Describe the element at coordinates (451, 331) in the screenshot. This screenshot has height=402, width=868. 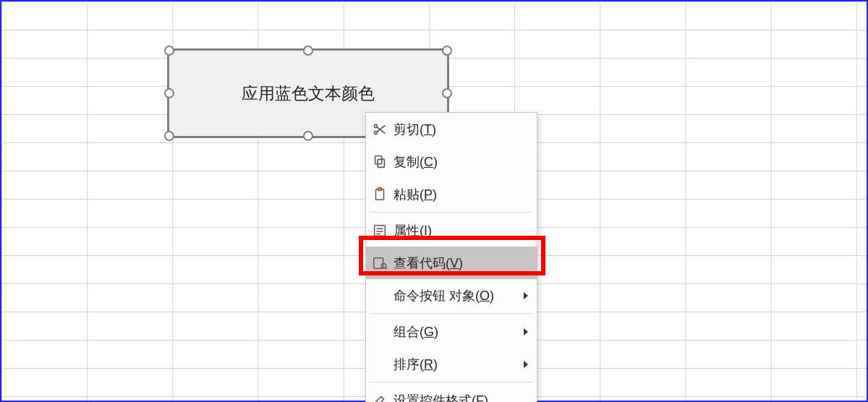
I see `menu-item-group: 组合(G)` at that location.